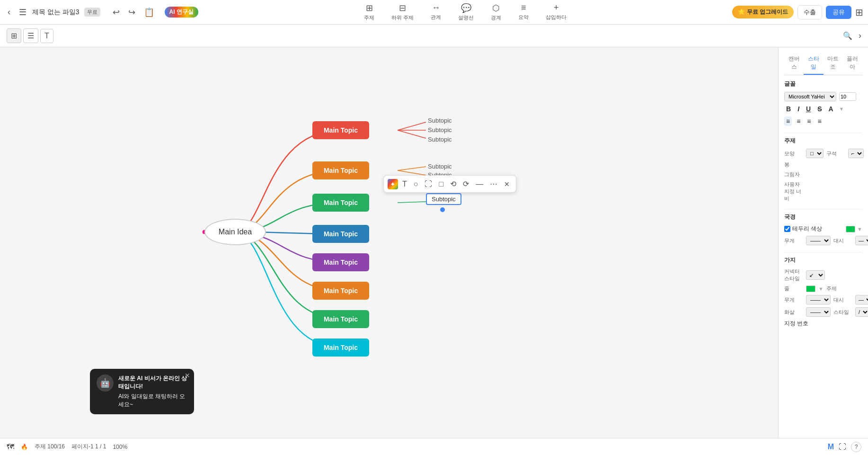 The height and width of the screenshot is (455, 868). I want to click on border-dash-label: 대시, so click(843, 241).